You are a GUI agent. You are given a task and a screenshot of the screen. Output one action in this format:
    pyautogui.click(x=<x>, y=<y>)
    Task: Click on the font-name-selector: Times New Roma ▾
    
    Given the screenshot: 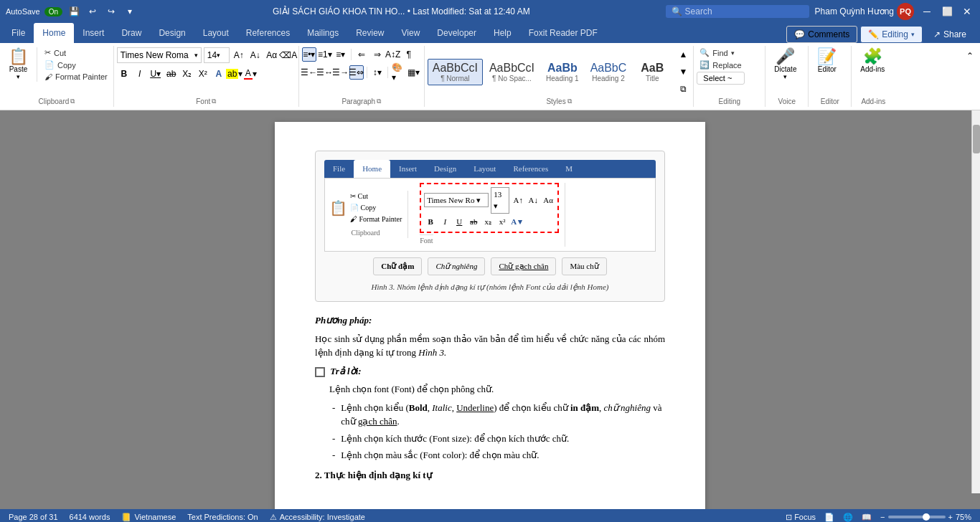 What is the action you would take?
    pyautogui.click(x=159, y=55)
    